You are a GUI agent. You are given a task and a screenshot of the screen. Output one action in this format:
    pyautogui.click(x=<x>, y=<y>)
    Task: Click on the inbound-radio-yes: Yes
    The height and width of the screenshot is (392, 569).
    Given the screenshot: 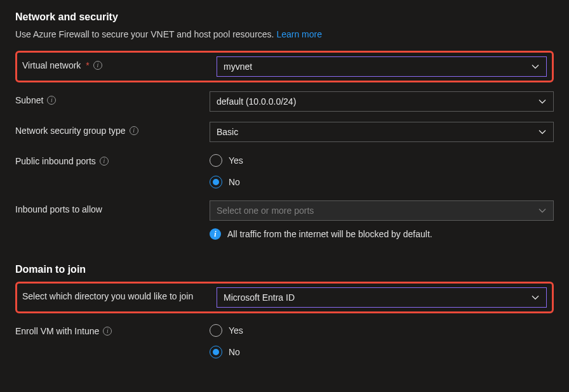 What is the action you would take?
    pyautogui.click(x=382, y=160)
    